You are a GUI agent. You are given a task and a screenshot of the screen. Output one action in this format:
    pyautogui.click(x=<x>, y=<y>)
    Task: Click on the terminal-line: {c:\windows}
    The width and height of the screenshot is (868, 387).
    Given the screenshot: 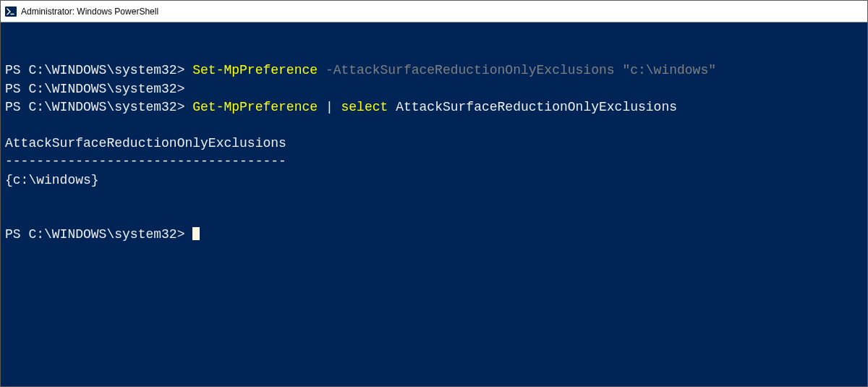 What is the action you would take?
    pyautogui.click(x=434, y=181)
    